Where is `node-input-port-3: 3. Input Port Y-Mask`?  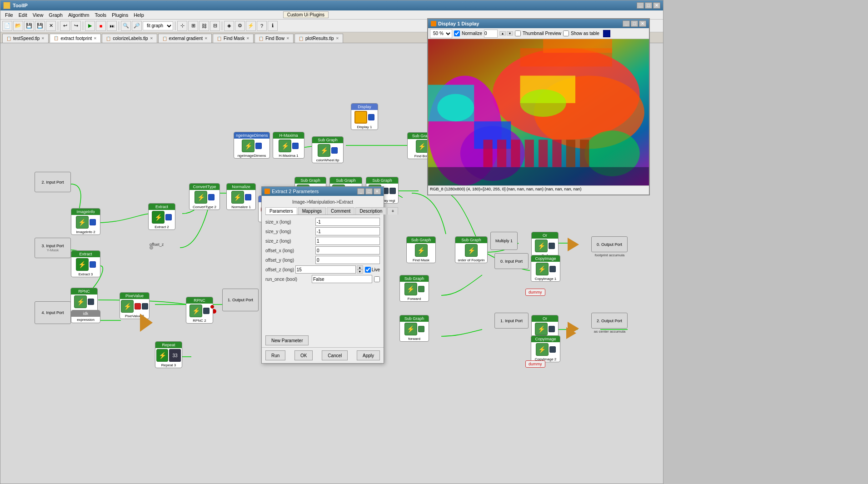
node-input-port-3: 3. Input Port Y-Mask is located at coordinates (53, 248).